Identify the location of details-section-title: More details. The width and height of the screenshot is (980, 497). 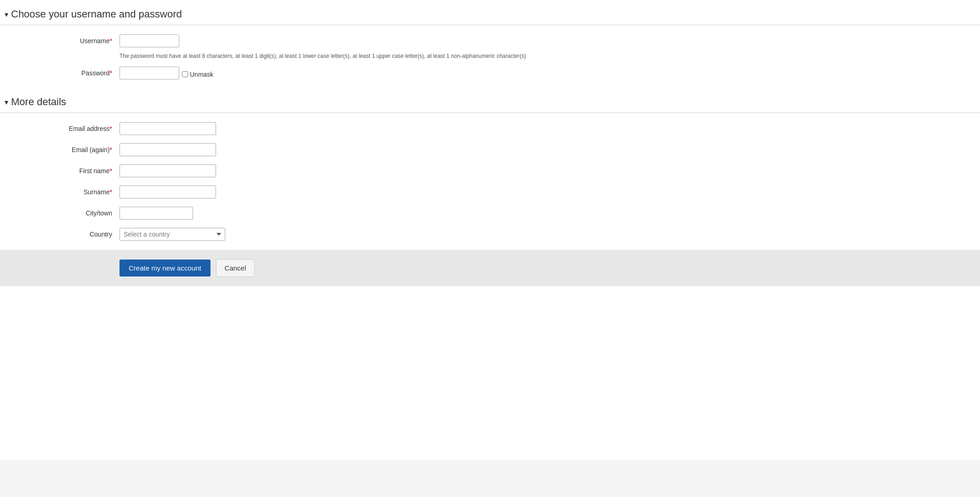
(39, 102).